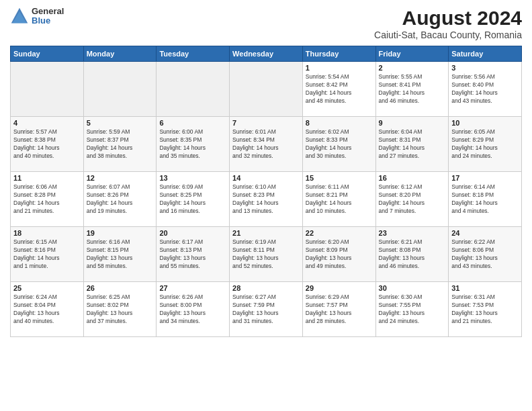 This screenshot has width=532, height=411. I want to click on calendar-cell: 12Sunrise: 6:07 AM Sunset: 8:26 PM Dayli…, so click(120, 199).